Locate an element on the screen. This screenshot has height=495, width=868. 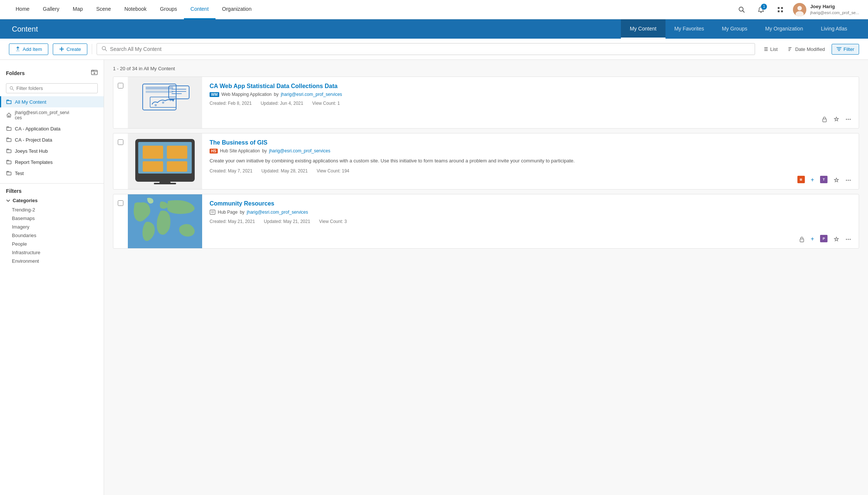
item-title: CA Web App Statistical Data Collections … is located at coordinates (508, 86).